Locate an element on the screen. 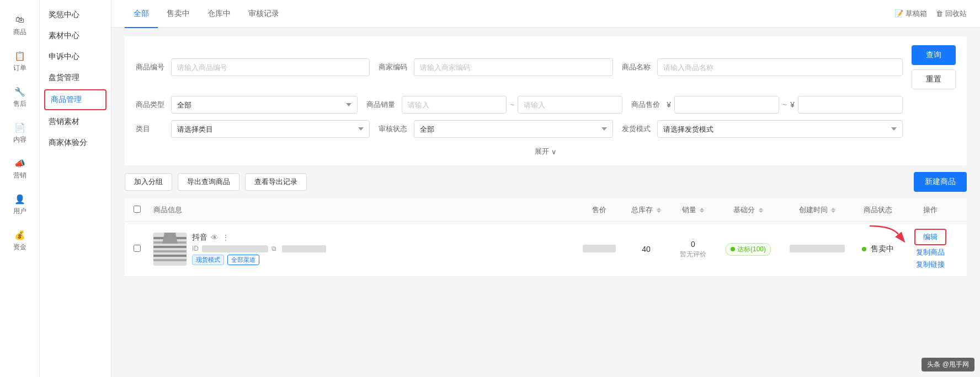 Image resolution: width=980 pixels, height=377 pixels. col-sales-header: 销量 is located at coordinates (693, 210).